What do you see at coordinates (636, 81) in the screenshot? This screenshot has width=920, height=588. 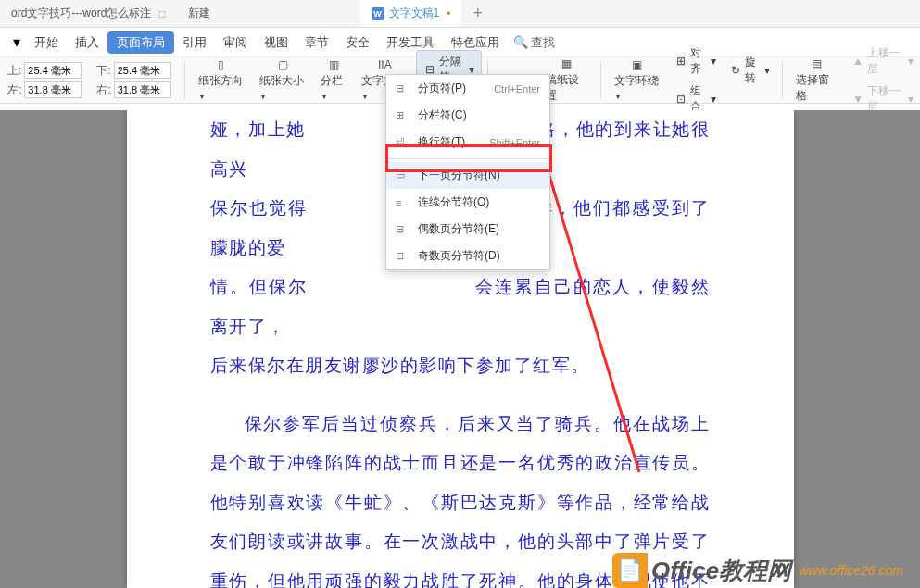 I see `btn-label: 文字环绕` at bounding box center [636, 81].